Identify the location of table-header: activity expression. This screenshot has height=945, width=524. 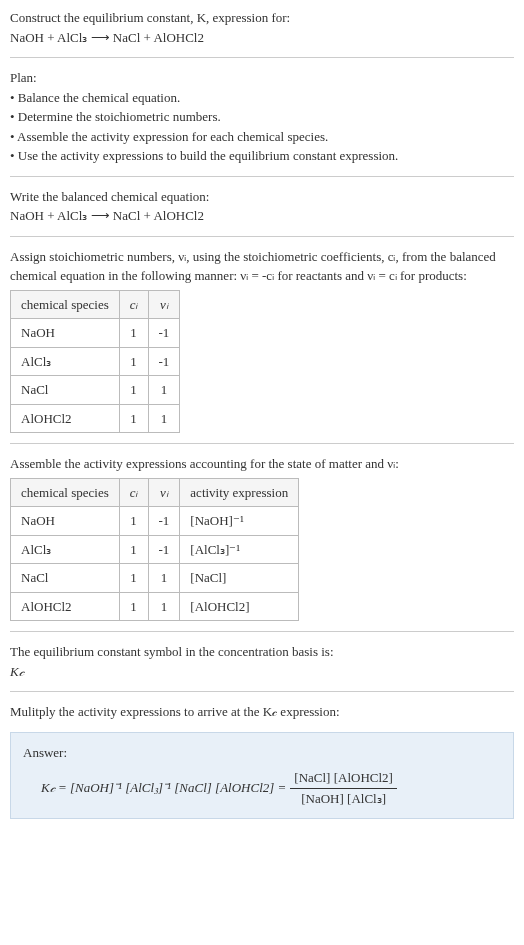
(240, 492).